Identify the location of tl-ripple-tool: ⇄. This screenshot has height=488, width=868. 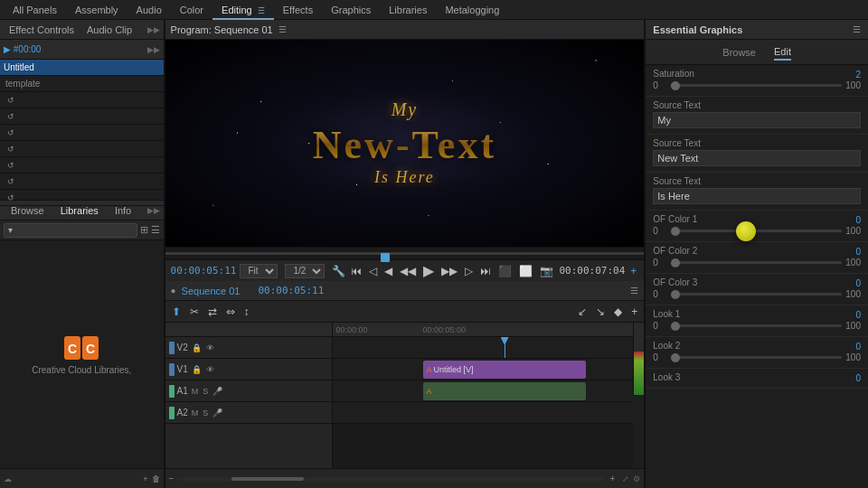
(212, 312).